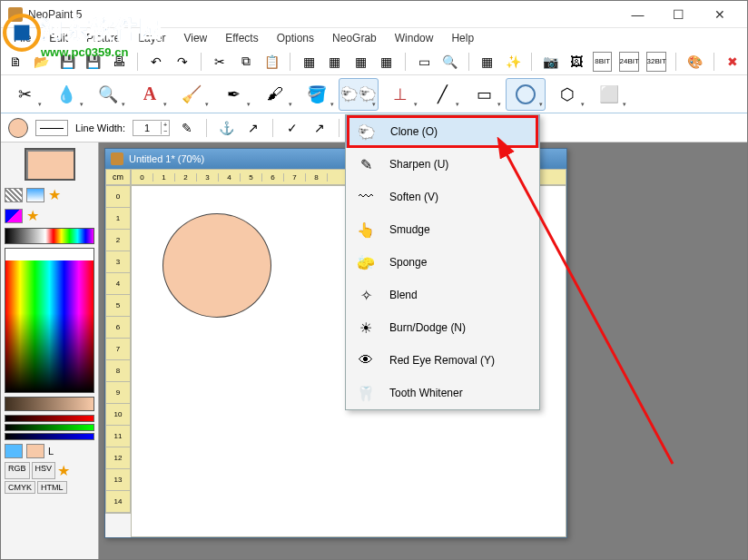 This screenshot has height=560, width=748. What do you see at coordinates (292, 128) in the screenshot?
I see `snap-icon: ✓` at bounding box center [292, 128].